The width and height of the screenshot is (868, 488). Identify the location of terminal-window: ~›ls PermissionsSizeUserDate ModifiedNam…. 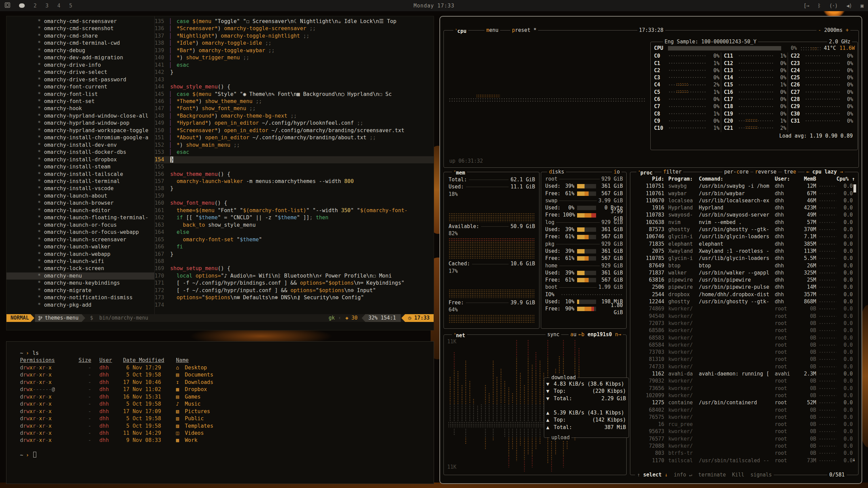
(220, 413).